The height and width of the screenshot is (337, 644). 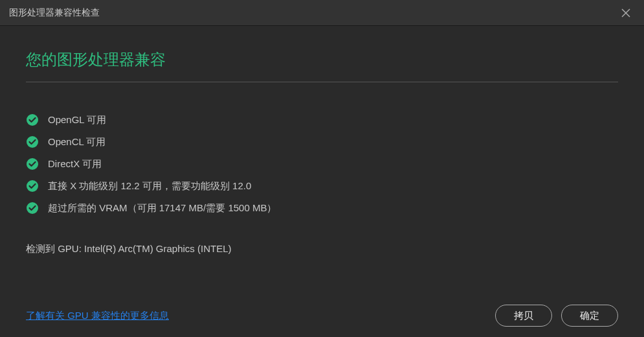 What do you see at coordinates (322, 142) in the screenshot?
I see `check-item-opencl: OpenCL 可用` at bounding box center [322, 142].